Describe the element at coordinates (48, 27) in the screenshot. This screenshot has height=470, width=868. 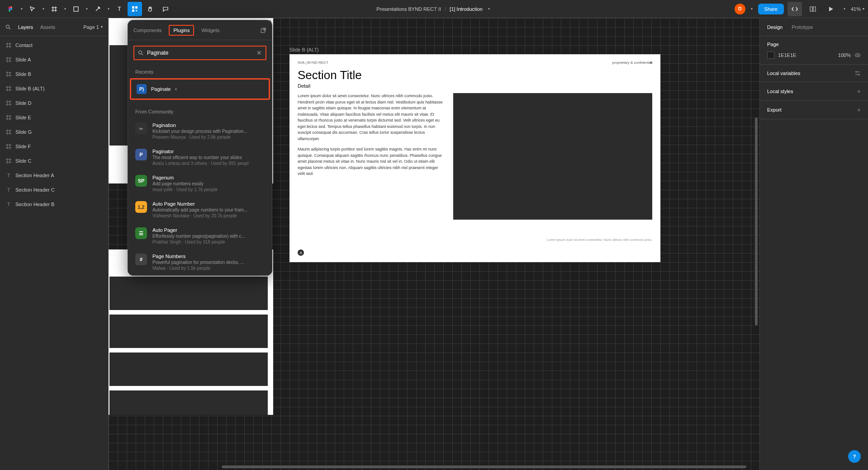
I see `tab-assets: Assets` at that location.